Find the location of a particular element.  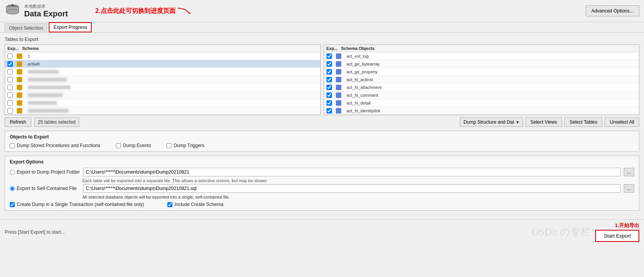

schema-name: 1 is located at coordinates (29, 56).